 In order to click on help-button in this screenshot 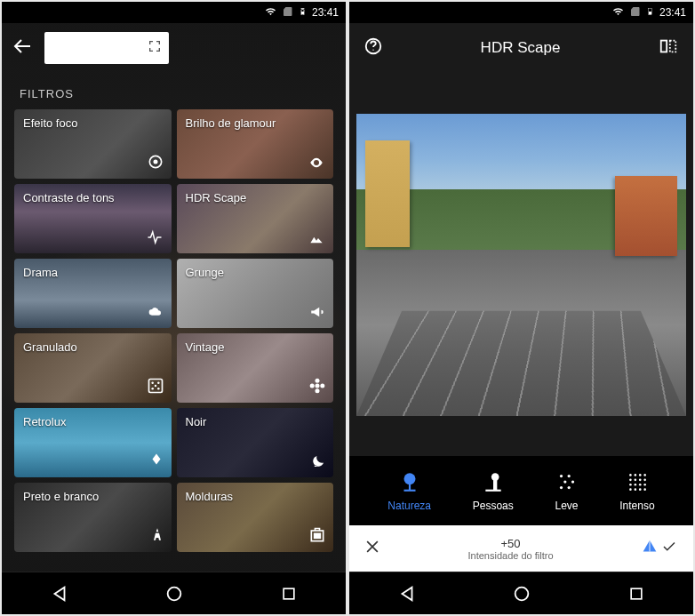, I will do `click(373, 48)`.